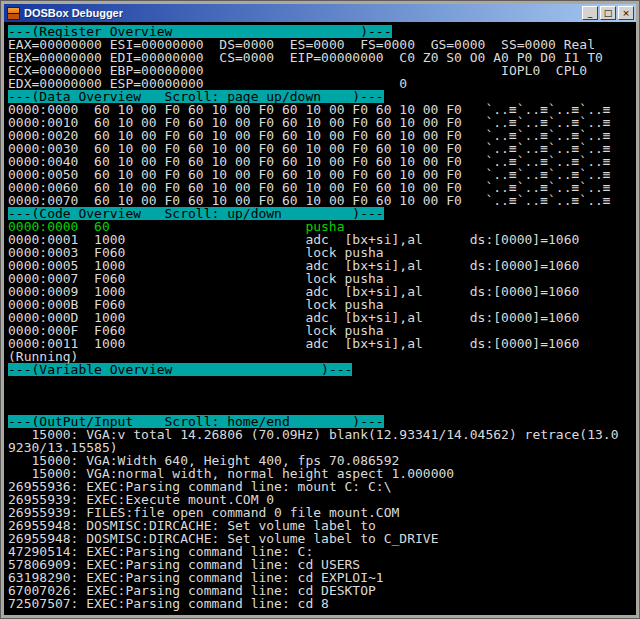 This screenshot has height=619, width=640. What do you see at coordinates (608, 13) in the screenshot?
I see `maximize-icon: □` at bounding box center [608, 13].